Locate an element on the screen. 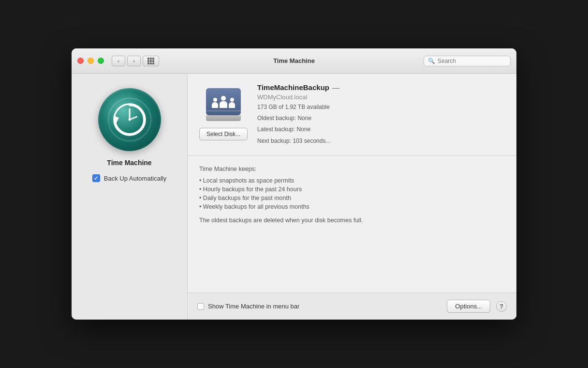  disk-people is located at coordinates (223, 102).